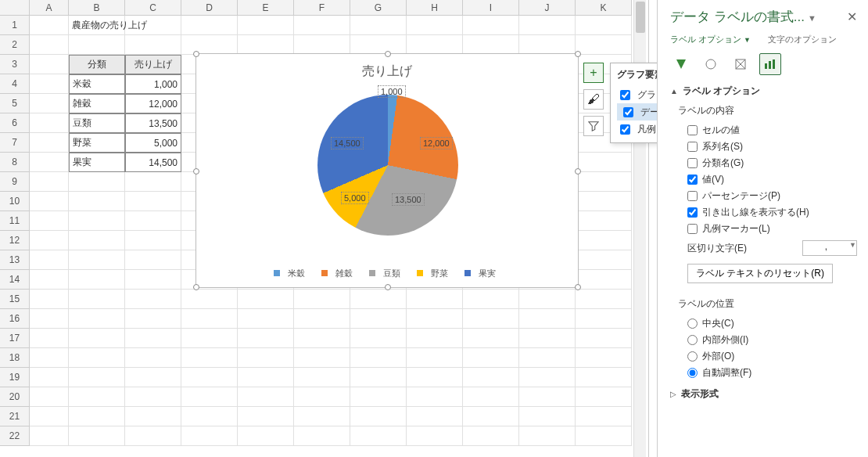 The width and height of the screenshot is (868, 457). What do you see at coordinates (15, 358) in the screenshot?
I see `row-header: 18` at bounding box center [15, 358].